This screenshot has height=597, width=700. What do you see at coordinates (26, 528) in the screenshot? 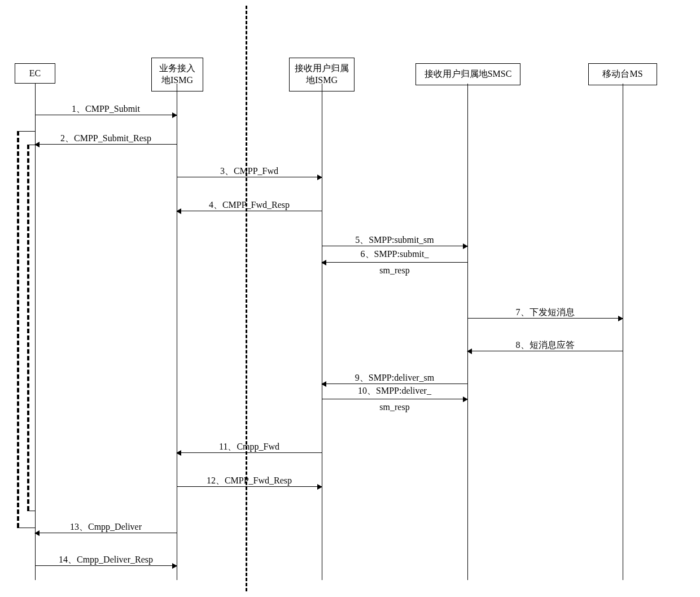
I see `return-h-bot-outer` at bounding box center [26, 528].